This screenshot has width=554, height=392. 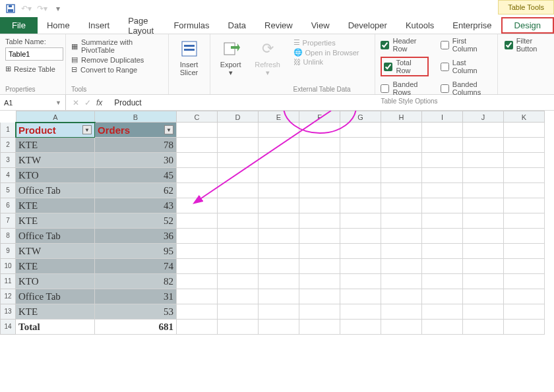 I want to click on cell-orders: 62, so click(x=136, y=191).